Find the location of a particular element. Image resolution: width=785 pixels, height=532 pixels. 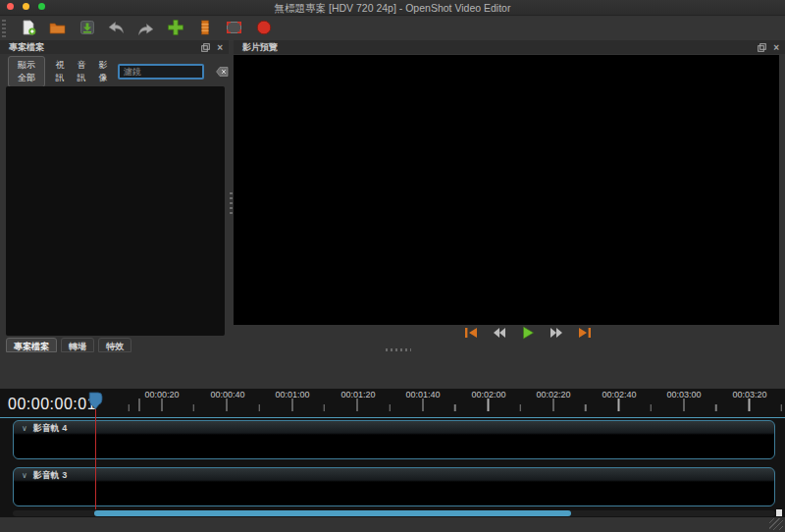

folder-icon is located at coordinates (57, 29).